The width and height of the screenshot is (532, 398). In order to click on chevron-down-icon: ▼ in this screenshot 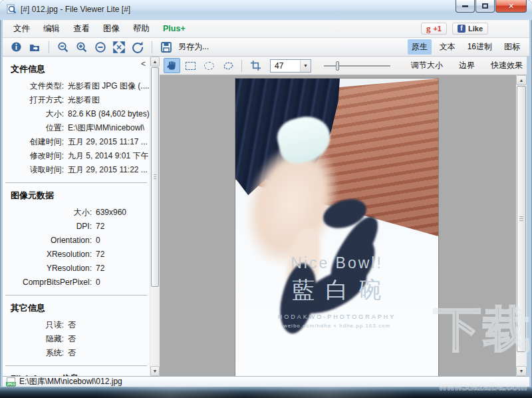, I will do `click(305, 66)`.